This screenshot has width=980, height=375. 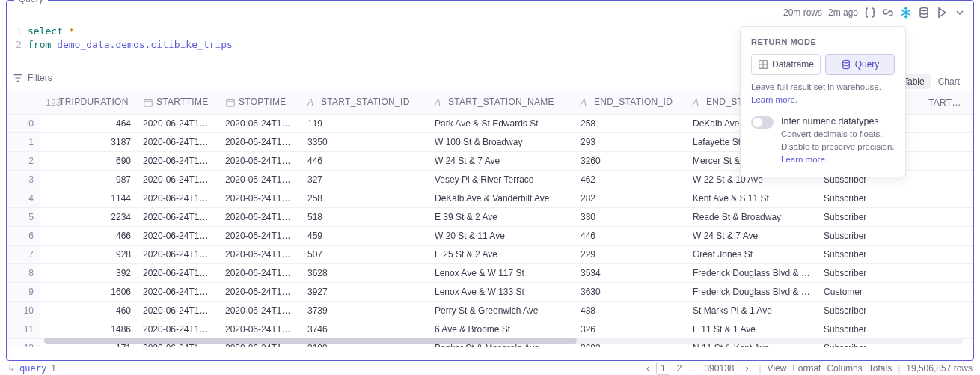 What do you see at coordinates (503, 341) in the screenshot?
I see `horizontal-scrollbar` at bounding box center [503, 341].